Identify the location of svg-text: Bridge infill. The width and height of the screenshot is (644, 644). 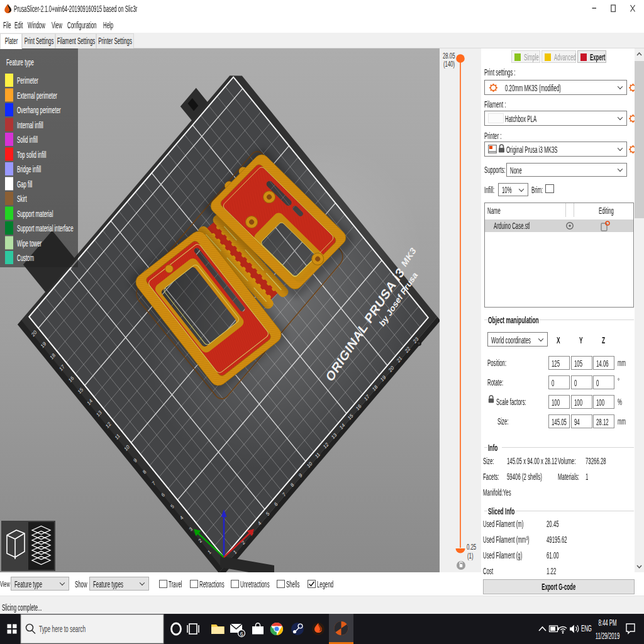
(29, 170).